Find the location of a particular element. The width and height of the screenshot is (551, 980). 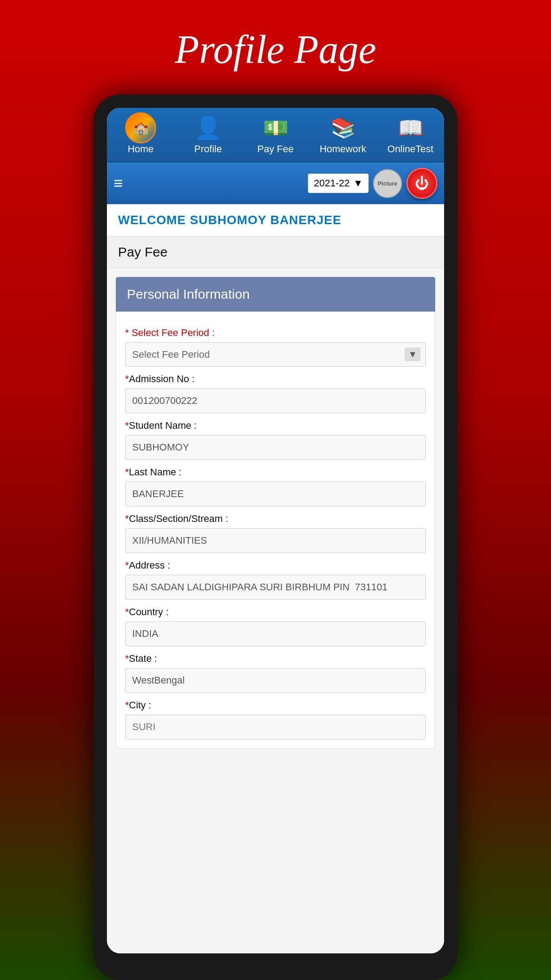

admission-label: *Admission No : is located at coordinates (276, 379).